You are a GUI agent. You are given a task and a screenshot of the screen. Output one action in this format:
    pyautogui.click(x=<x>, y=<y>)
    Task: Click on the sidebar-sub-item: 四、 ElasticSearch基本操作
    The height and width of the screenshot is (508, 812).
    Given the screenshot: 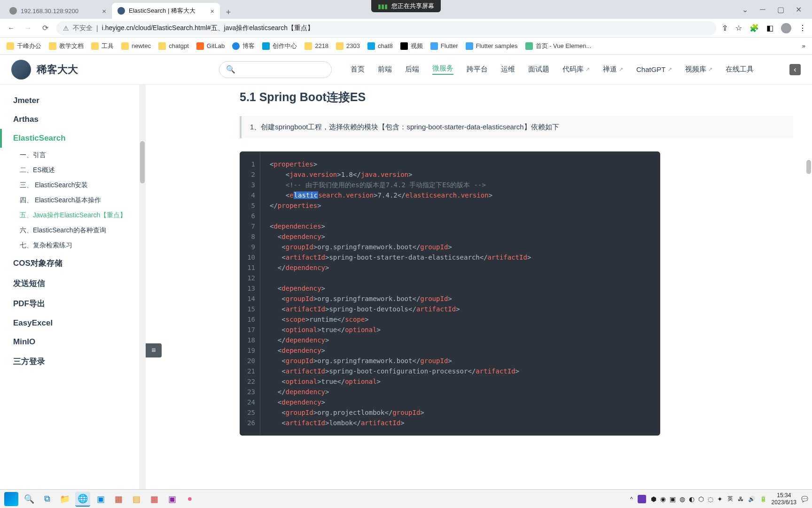 What is the action you would take?
    pyautogui.click(x=76, y=200)
    